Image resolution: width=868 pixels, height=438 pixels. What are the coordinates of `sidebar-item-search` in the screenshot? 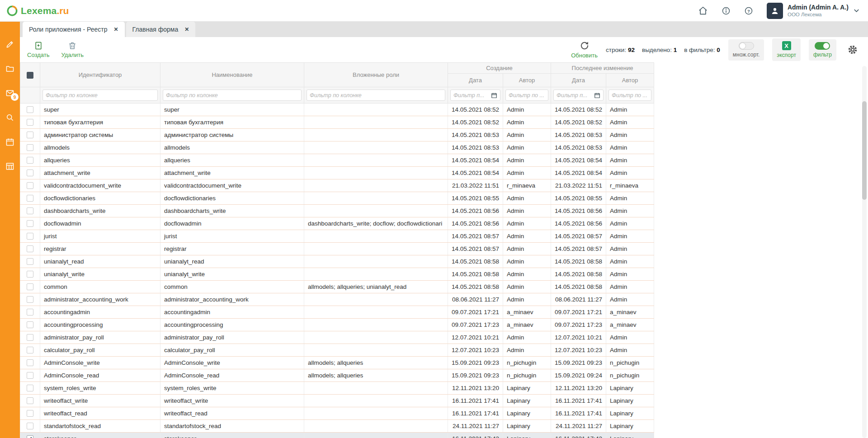 It's located at (10, 118).